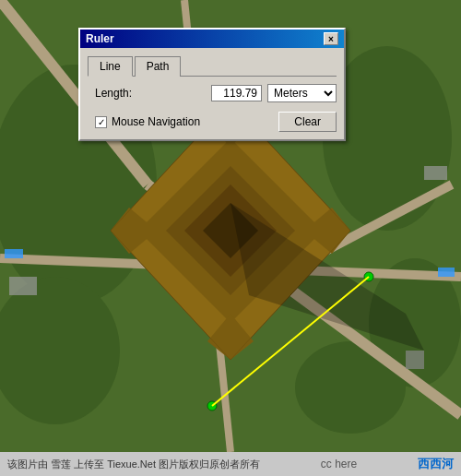 The width and height of the screenshot is (461, 476). I want to click on length-row: Length: 119.79 Meters Feet Kilometers Mi…, so click(212, 93).